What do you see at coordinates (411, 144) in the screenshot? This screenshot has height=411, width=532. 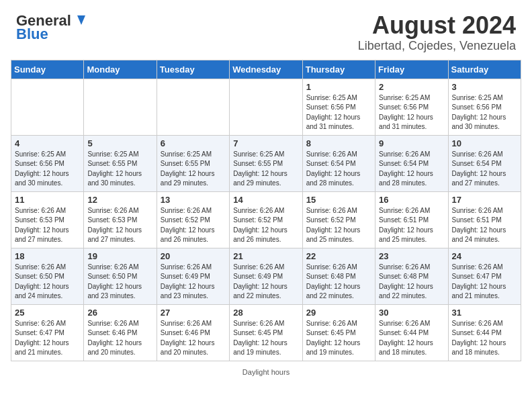 I see `day-number: 9` at bounding box center [411, 144].